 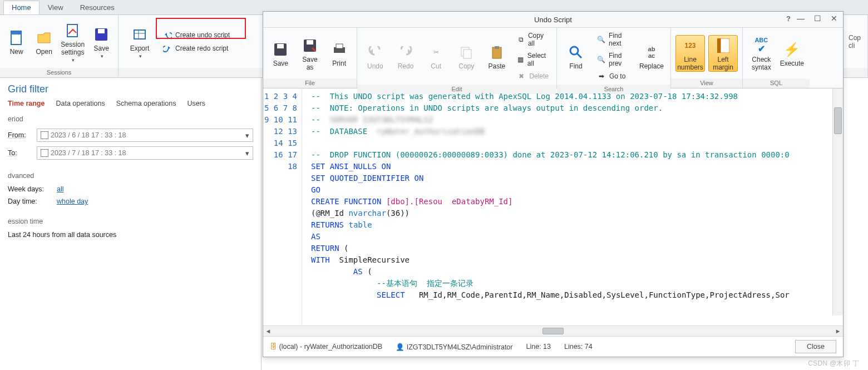 I want to click on daytime-link: whole day, so click(x=72, y=201).